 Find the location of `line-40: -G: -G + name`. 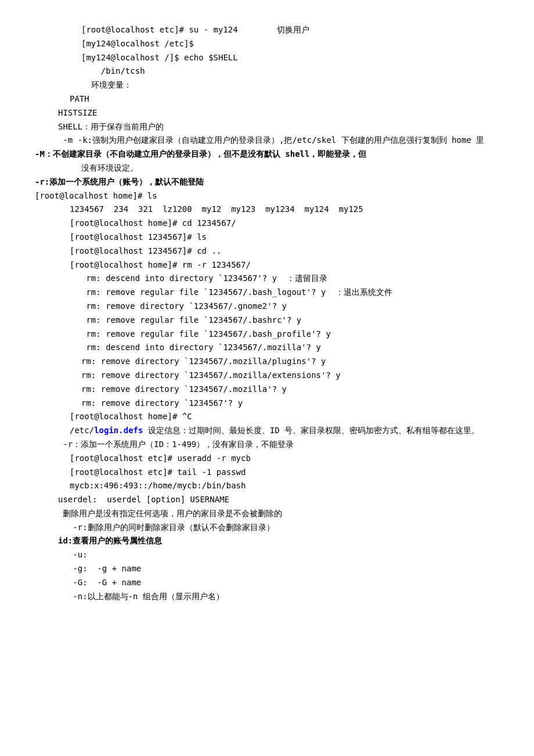

line-40: -G: -G + name is located at coordinates (267, 583).